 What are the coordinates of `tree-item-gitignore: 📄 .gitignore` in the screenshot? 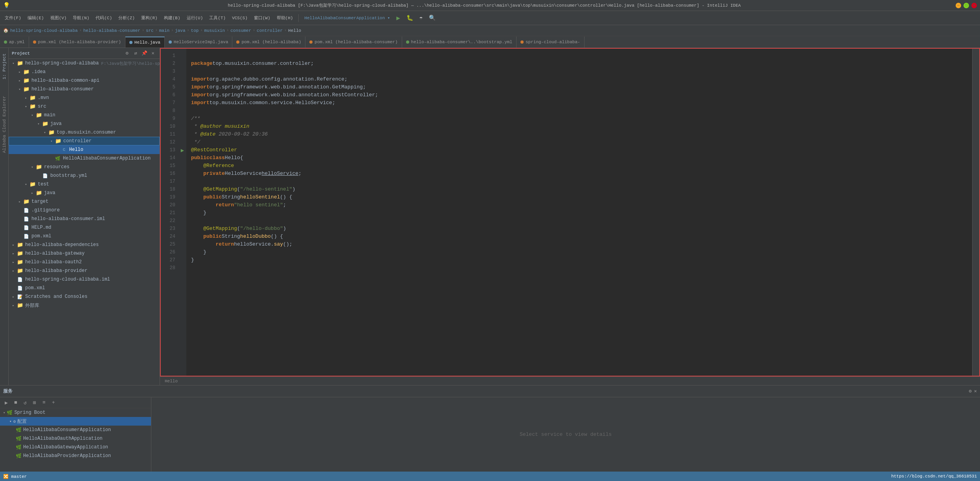 It's located at (84, 210).